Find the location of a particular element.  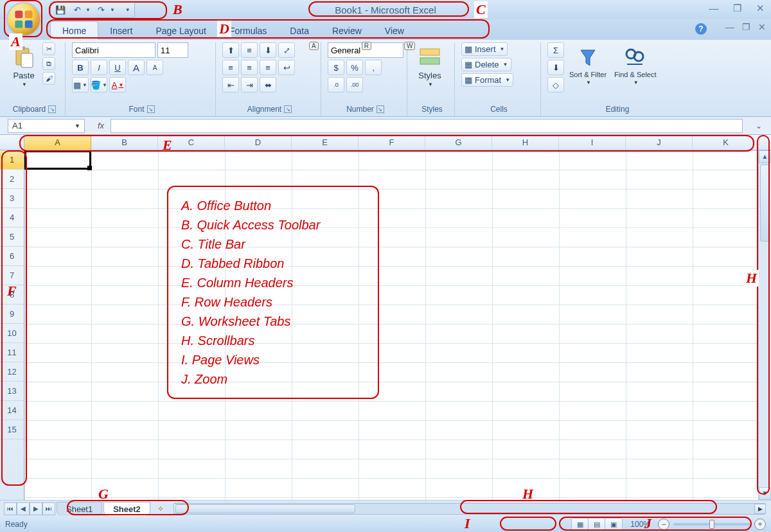

row-header-1: 1 is located at coordinates (12, 160).